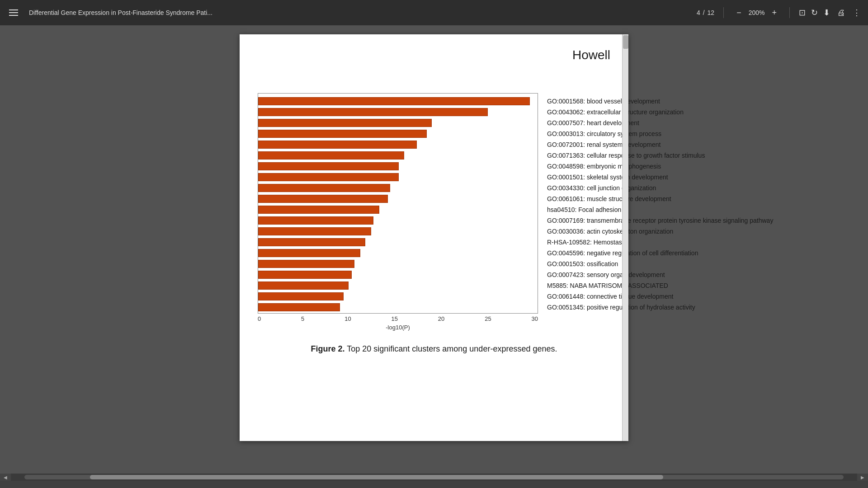 The image size is (868, 488). Describe the element at coordinates (660, 264) in the screenshot. I see `go-label-item: GO:0001503: ossification` at that location.